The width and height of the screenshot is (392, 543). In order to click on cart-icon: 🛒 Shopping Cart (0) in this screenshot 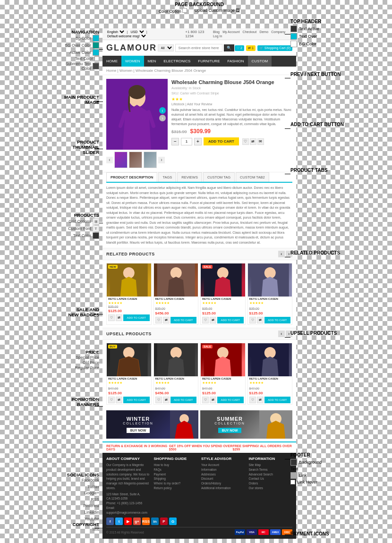, I will do `click(275, 48)`.